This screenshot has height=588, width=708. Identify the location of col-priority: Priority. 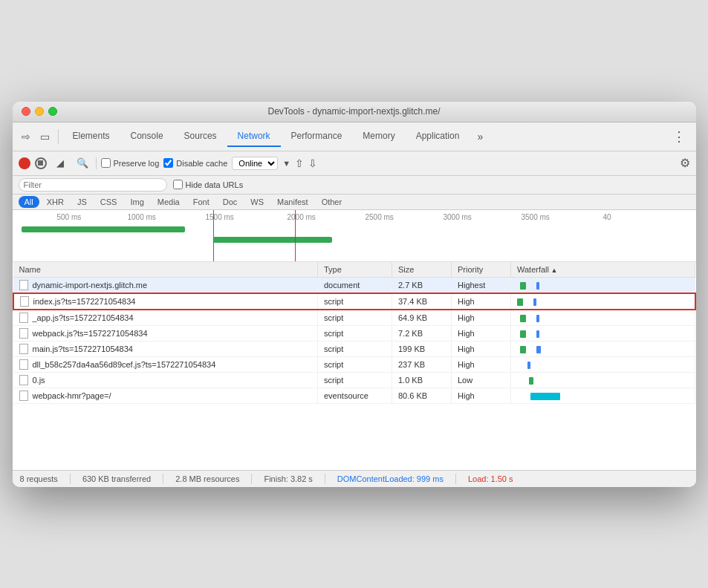
(481, 270).